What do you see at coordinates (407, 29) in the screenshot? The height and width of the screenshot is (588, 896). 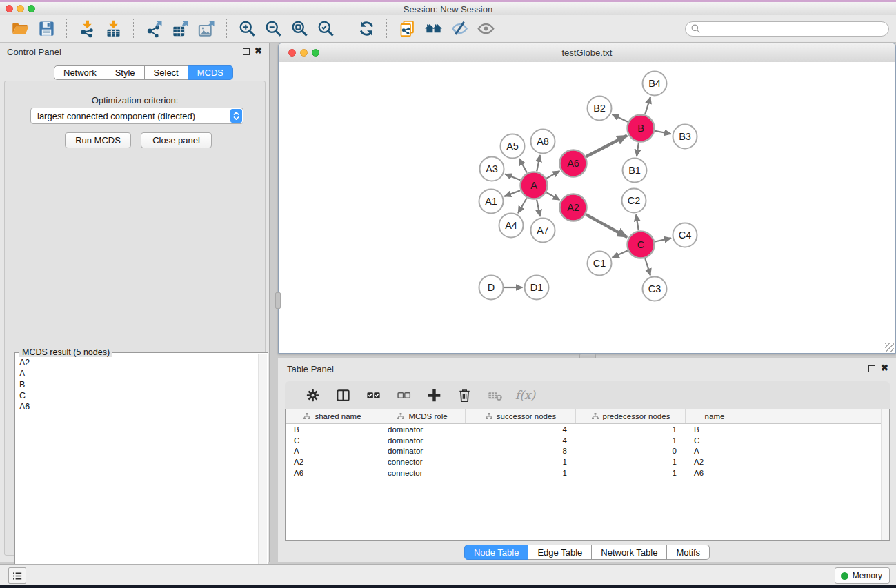 I see `network-from-file-button` at bounding box center [407, 29].